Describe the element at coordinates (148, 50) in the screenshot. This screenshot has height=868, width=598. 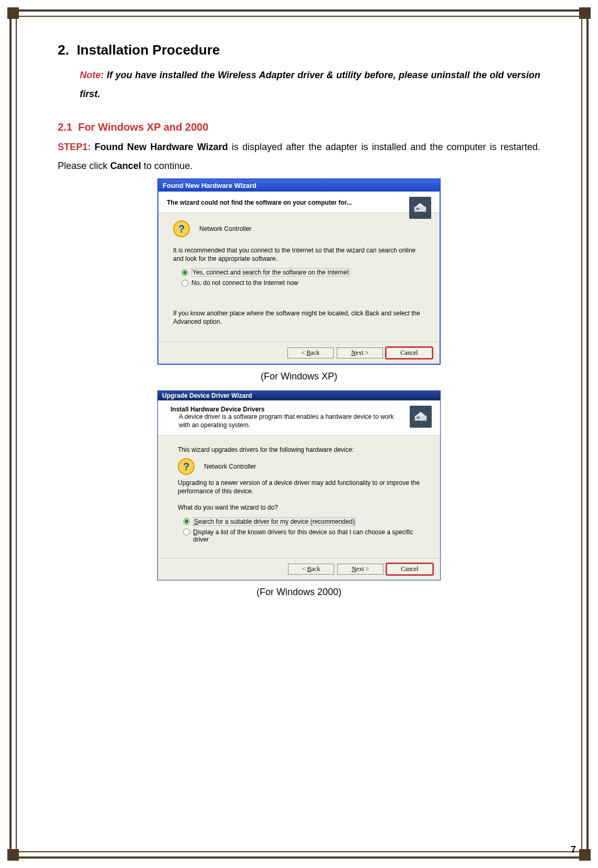
I see `heading-text: Installation Procedure` at that location.